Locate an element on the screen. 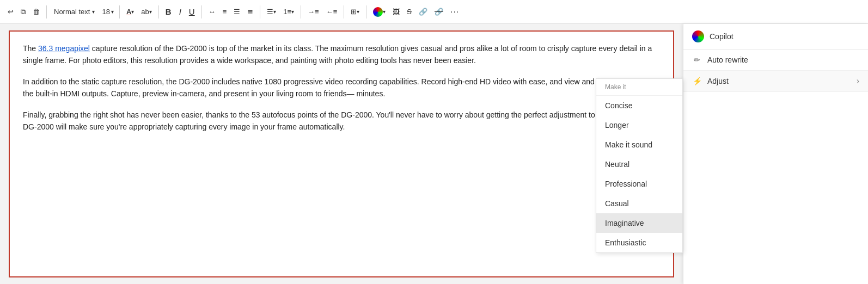  insert-group: ⊞ ▾ is located at coordinates (355, 12).